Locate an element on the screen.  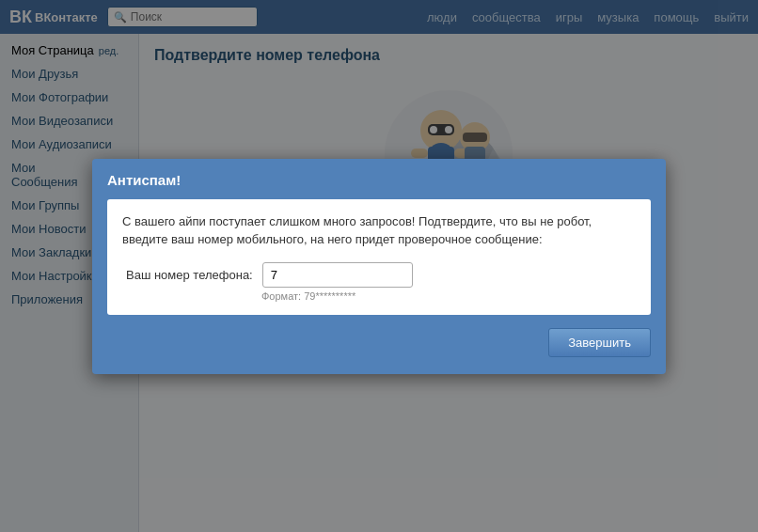
dialog-footer: Завершить is located at coordinates (379, 342).